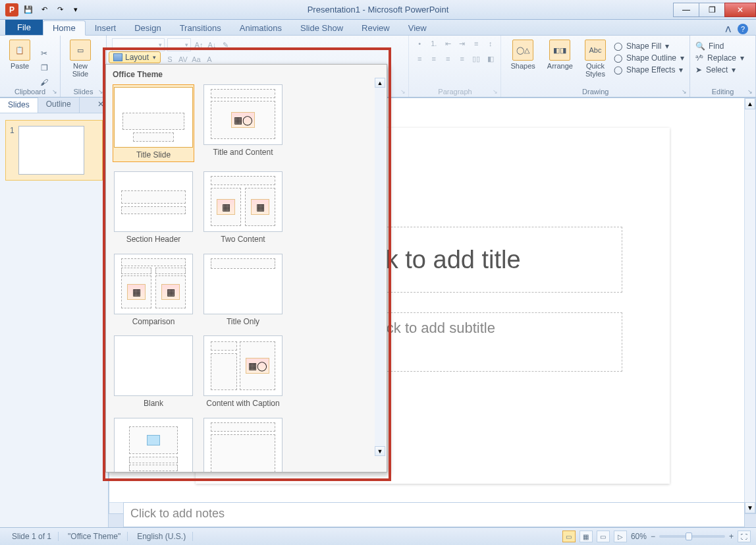 This screenshot has height=545, width=756. Describe the element at coordinates (491, 59) in the screenshot. I see `convert-smartart-icon: ◧` at that location.